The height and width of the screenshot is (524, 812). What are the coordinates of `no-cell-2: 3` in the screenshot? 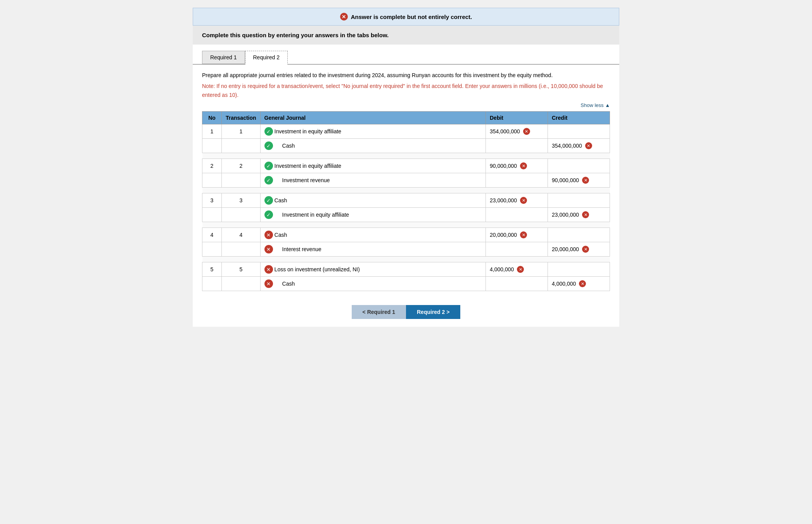 It's located at (212, 201).